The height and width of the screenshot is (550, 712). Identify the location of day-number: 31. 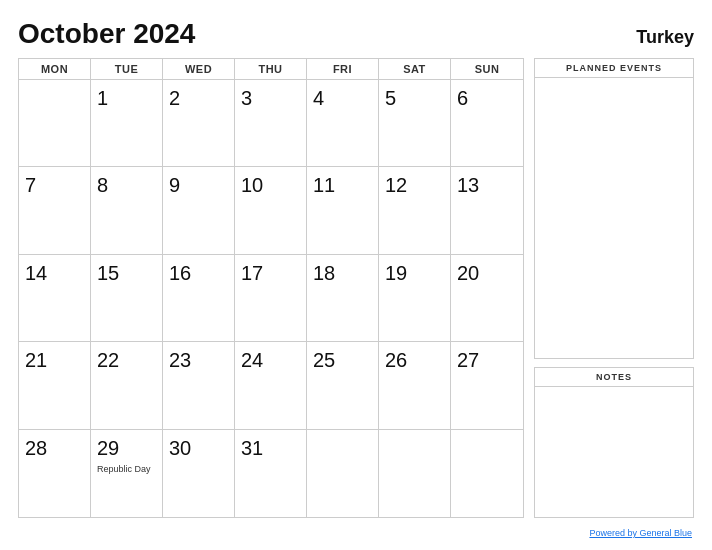
(252, 448).